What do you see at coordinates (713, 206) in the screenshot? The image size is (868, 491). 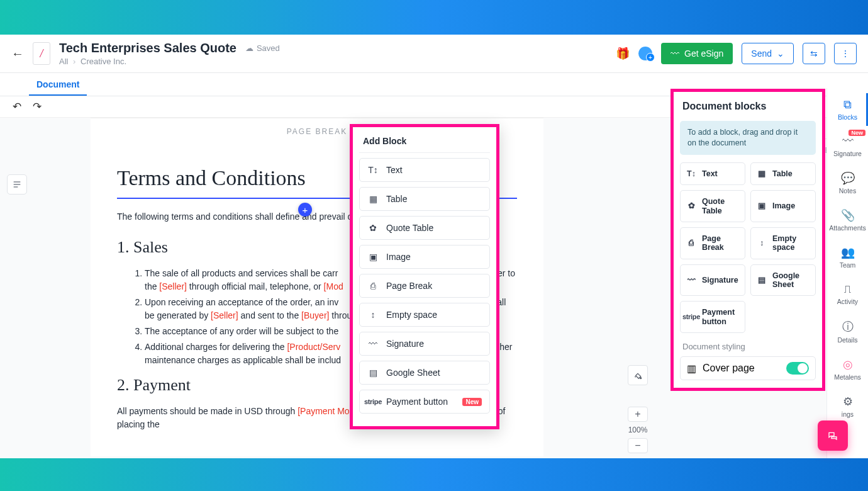 I see `block-quote-table: ✿Quote Table` at bounding box center [713, 206].